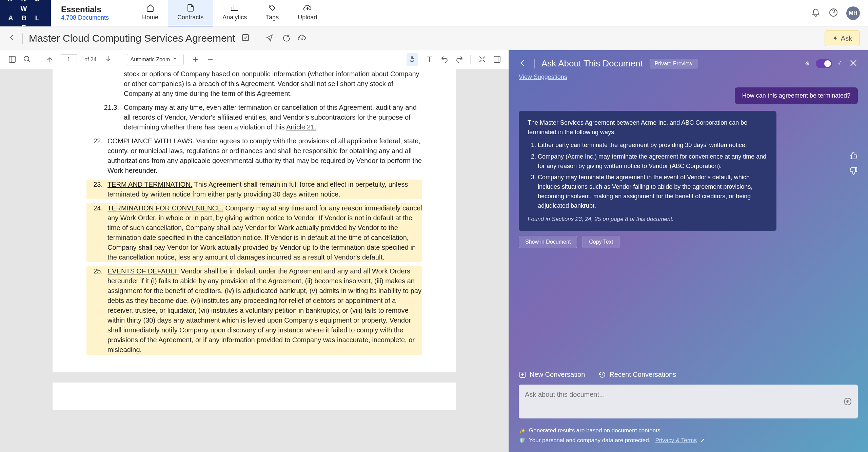 This screenshot has width=868, height=452. What do you see at coordinates (108, 60) in the screenshot?
I see `download-icon` at bounding box center [108, 60].